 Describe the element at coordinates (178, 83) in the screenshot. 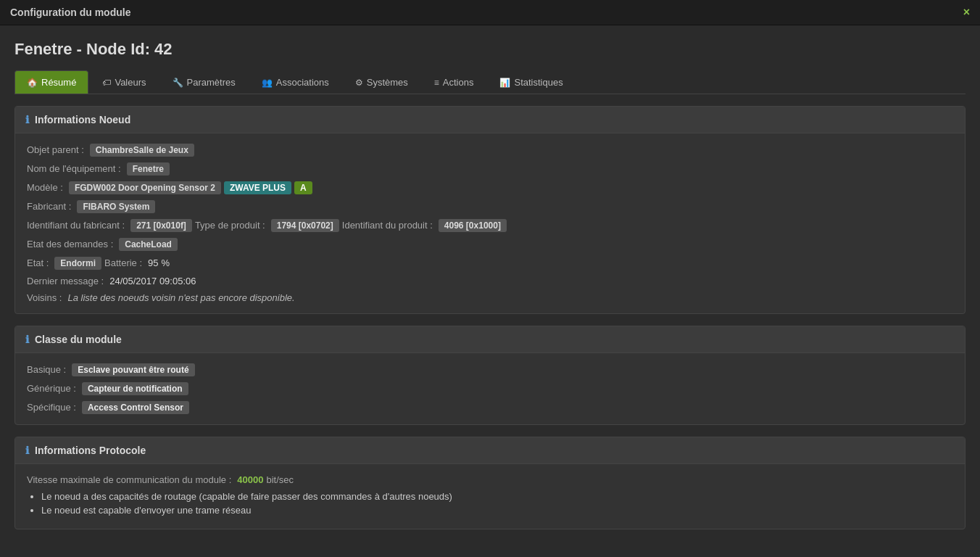

I see `tab-icon-parametres: 🔧` at that location.